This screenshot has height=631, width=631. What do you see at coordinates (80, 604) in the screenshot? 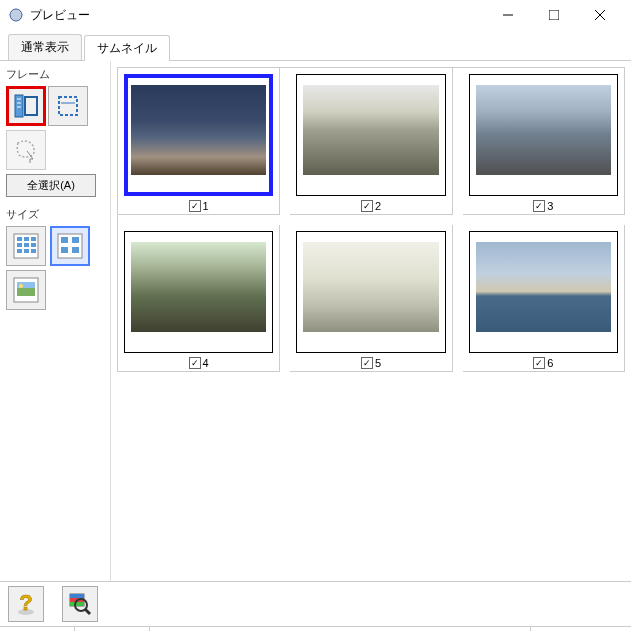
I see `magnify-icon` at bounding box center [80, 604].